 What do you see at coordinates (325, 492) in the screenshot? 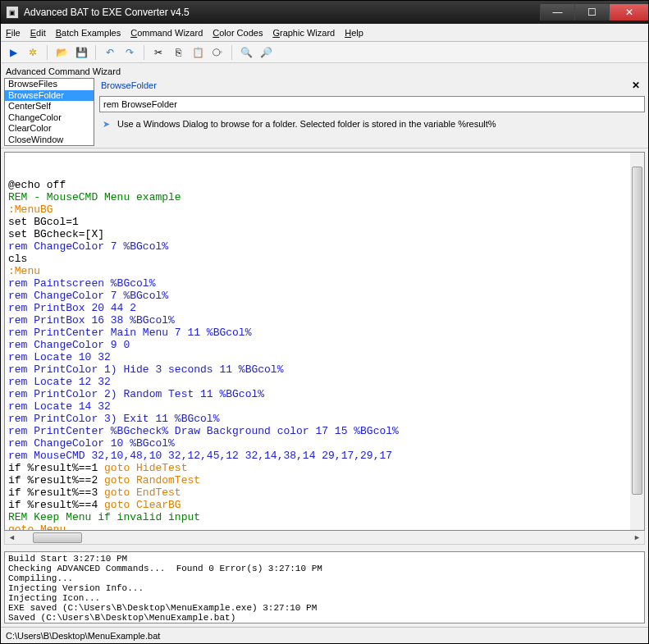
I see `code-line: if %result%==3 goto EndTest` at bounding box center [325, 492].